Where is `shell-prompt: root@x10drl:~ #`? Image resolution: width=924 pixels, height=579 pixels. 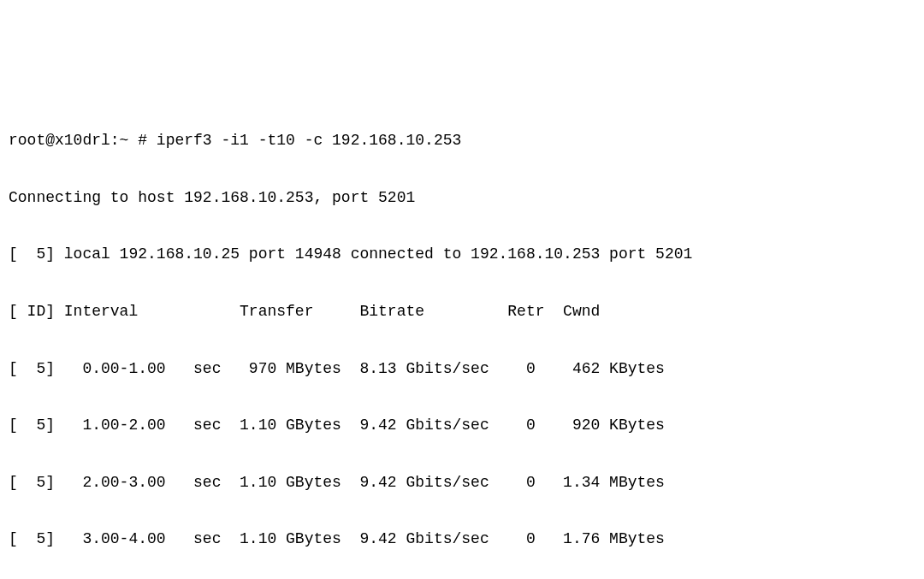 shell-prompt: root@x10drl:~ # is located at coordinates (82, 140).